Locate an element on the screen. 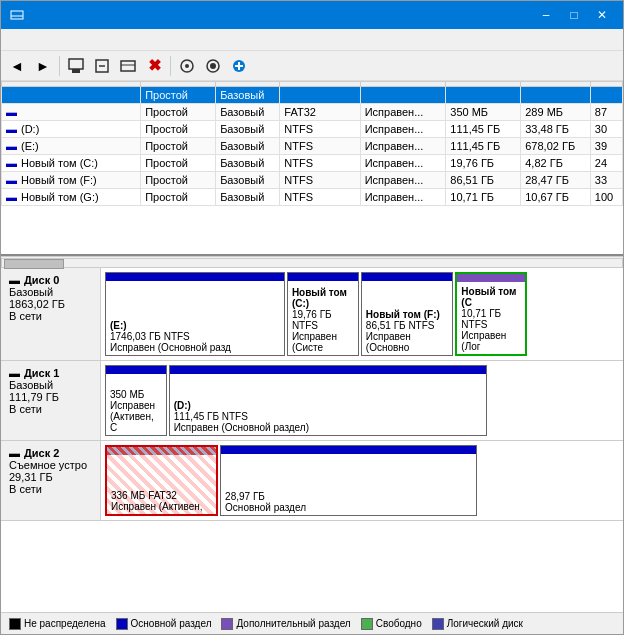 This screenshot has width=624, height=635. app-icon is located at coordinates (17, 15).